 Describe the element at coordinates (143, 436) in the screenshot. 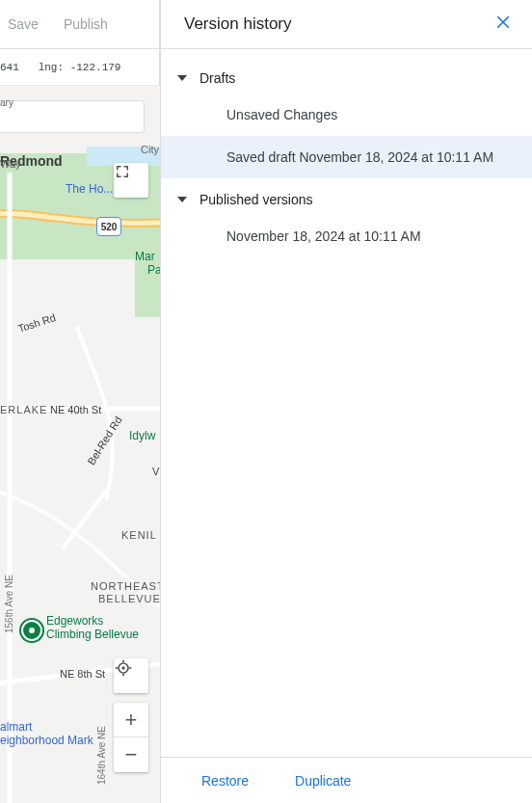

I see `label-idylw: Idylw` at that location.